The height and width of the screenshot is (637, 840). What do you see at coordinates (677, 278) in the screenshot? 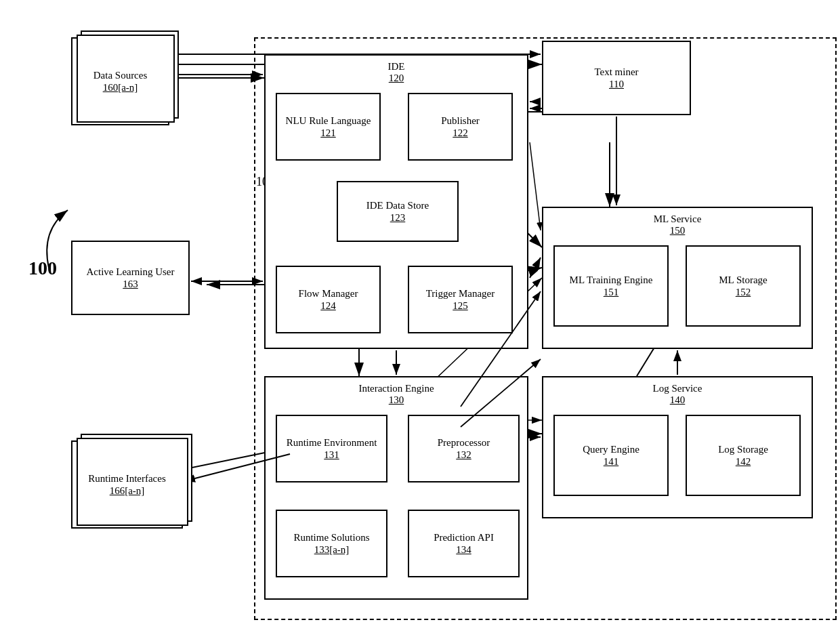
I see `ml-service-container: ML Service 150 ML Training Engine 151 ML…` at bounding box center [677, 278].